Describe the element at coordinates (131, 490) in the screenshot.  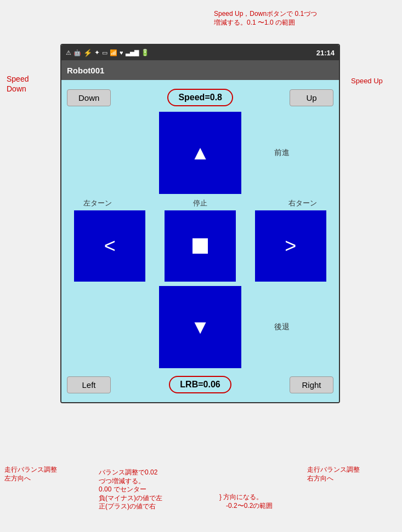
I see `annotation-balance-info: バランス調整で0.02づつ増減する。0.00 でセンター負(マイナス)の値で左正…` at that location.